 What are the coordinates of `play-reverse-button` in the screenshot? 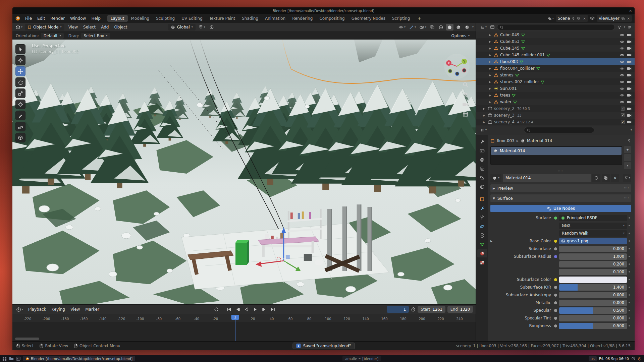 It's located at (247, 309).